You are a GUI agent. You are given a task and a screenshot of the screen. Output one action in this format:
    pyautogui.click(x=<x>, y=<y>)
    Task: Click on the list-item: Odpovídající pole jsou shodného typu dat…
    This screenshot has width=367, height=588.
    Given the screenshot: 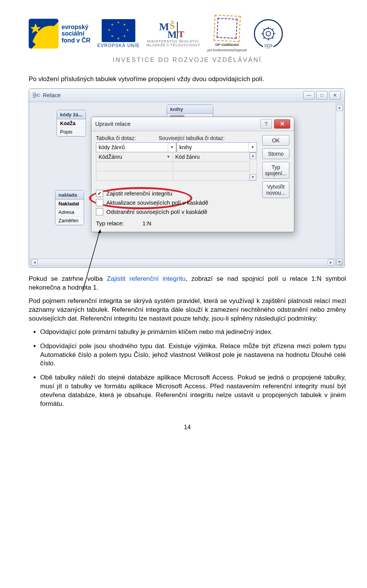 What is the action you would take?
    pyautogui.click(x=193, y=355)
    